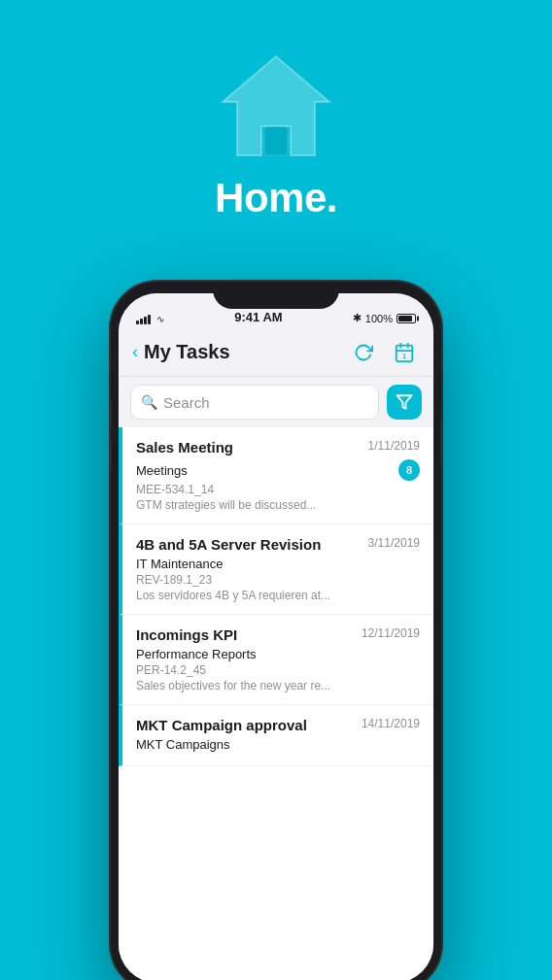 The width and height of the screenshot is (552, 980). What do you see at coordinates (276, 353) in the screenshot?
I see `nav-bar: ‹ My Tasks` at bounding box center [276, 353].